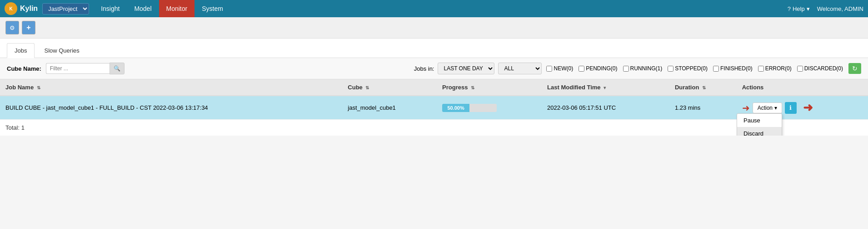 The width and height of the screenshot is (868, 229). Describe the element at coordinates (389, 108) in the screenshot. I see `cell-cube: jast_model_cube1` at that location.